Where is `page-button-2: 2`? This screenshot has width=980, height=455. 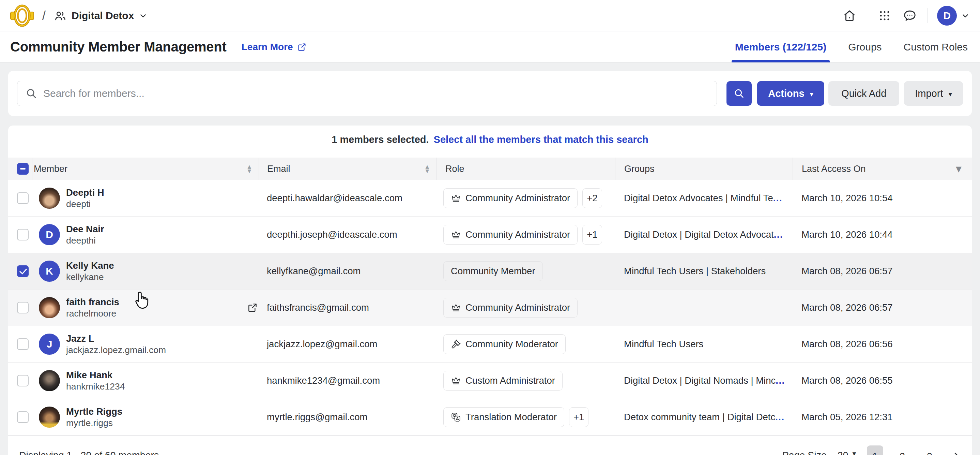
page-button-2: 2 is located at coordinates (902, 450).